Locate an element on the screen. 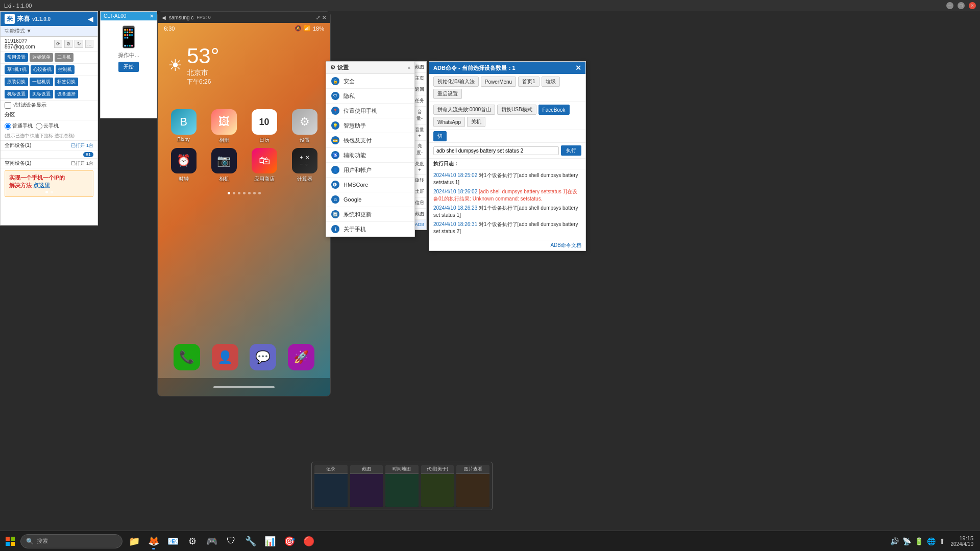  btn-original: 原装切换 is located at coordinates (16, 82).